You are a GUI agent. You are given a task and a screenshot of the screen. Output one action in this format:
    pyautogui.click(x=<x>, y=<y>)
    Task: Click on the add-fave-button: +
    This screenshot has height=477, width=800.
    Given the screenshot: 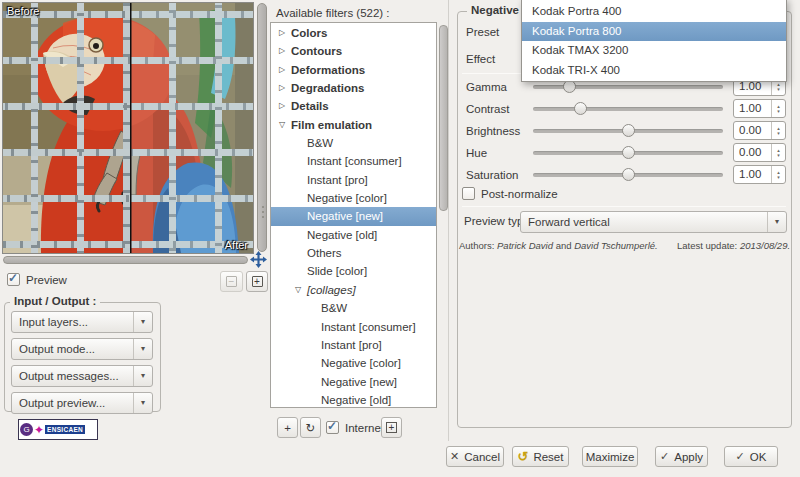 What is the action you would take?
    pyautogui.click(x=288, y=428)
    